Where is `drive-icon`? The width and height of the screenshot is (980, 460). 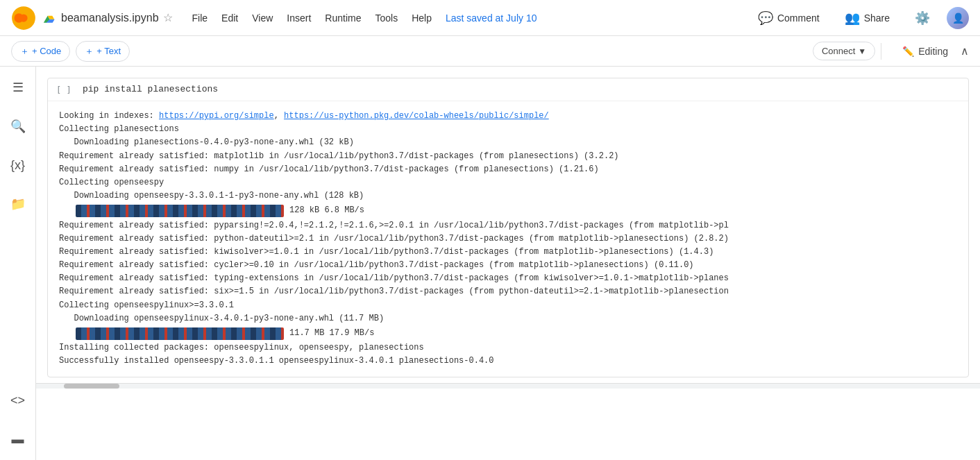 drive-icon is located at coordinates (50, 18).